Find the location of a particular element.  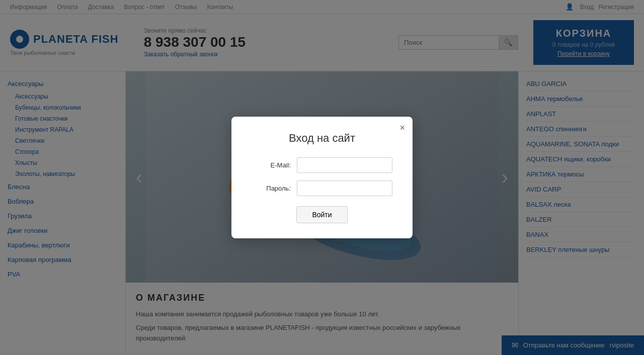

password-label: Пароль: is located at coordinates (271, 188).